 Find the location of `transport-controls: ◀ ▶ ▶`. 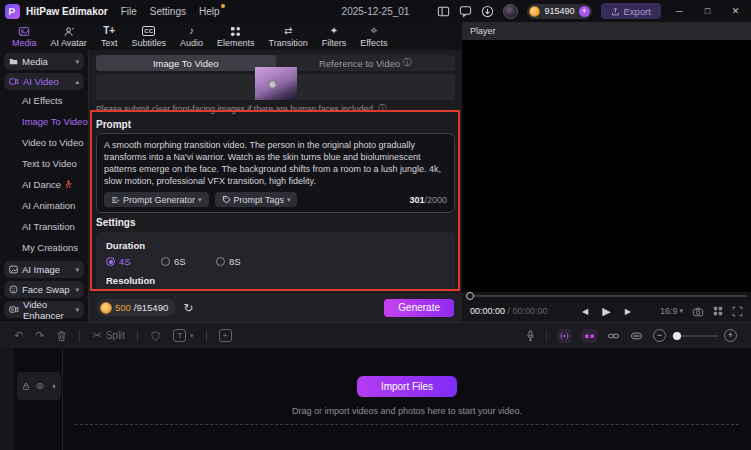

transport-controls: ◀ ▶ ▶ is located at coordinates (606, 312).